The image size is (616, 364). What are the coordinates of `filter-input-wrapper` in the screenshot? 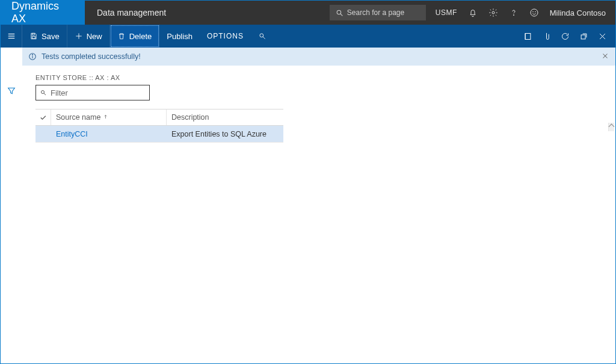 It's located at (93, 93).